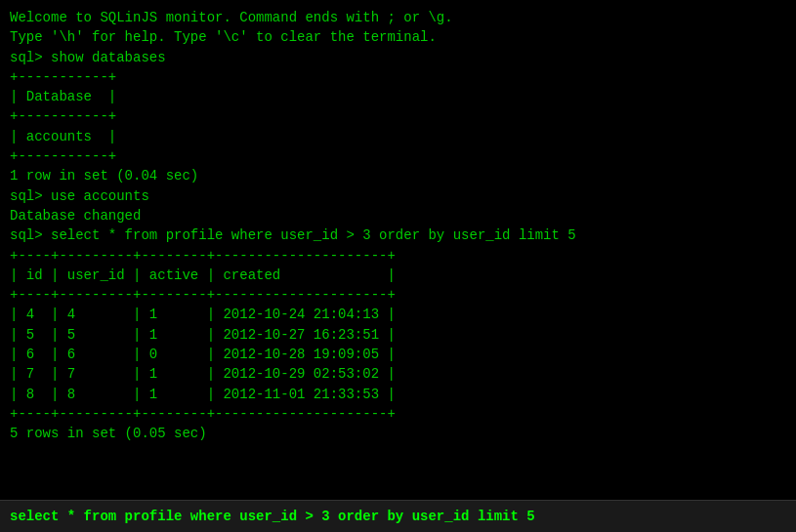 The image size is (796, 532). What do you see at coordinates (398, 196) in the screenshot?
I see `terminal-line: sql> use accounts` at bounding box center [398, 196].